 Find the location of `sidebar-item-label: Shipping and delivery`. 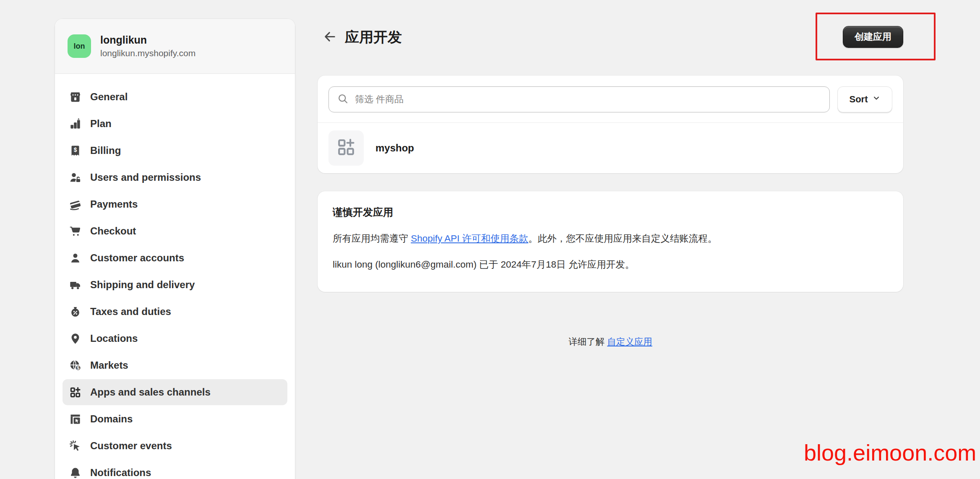

sidebar-item-label: Shipping and delivery is located at coordinates (143, 285).